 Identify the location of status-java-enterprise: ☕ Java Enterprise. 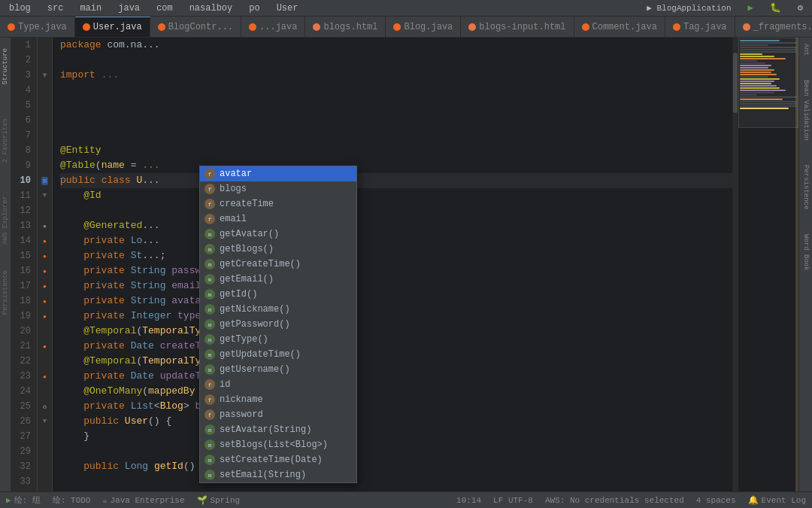
(143, 500).